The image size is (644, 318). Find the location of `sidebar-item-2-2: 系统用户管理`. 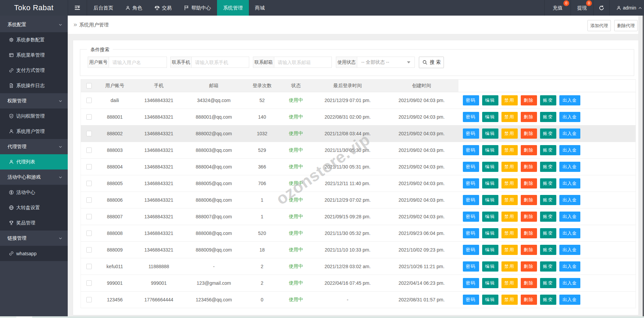

sidebar-item-2-2: 系统用户管理 is located at coordinates (34, 132).